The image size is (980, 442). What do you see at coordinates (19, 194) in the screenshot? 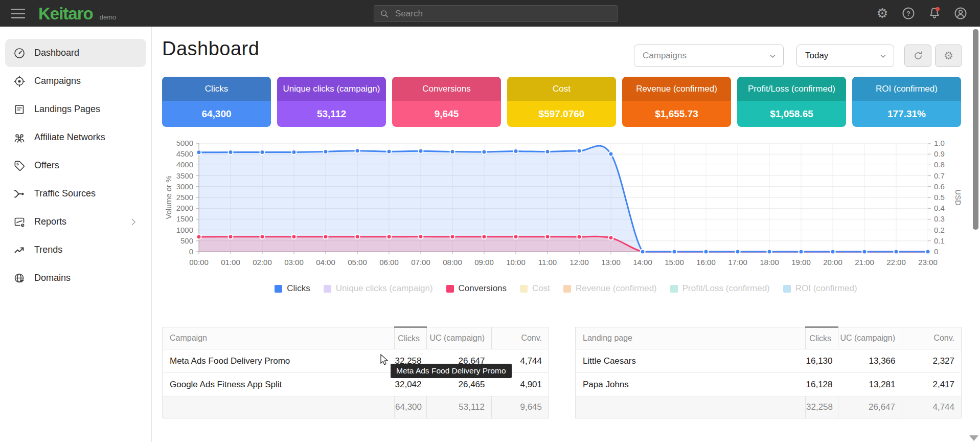
I see `traffic-sources-icon` at bounding box center [19, 194].